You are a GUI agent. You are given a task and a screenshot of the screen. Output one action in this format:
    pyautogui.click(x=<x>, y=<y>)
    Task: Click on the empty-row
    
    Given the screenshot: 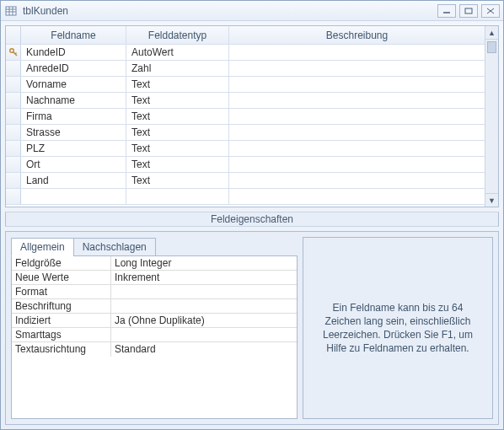 What is the action you would take?
    pyautogui.click(x=245, y=197)
    